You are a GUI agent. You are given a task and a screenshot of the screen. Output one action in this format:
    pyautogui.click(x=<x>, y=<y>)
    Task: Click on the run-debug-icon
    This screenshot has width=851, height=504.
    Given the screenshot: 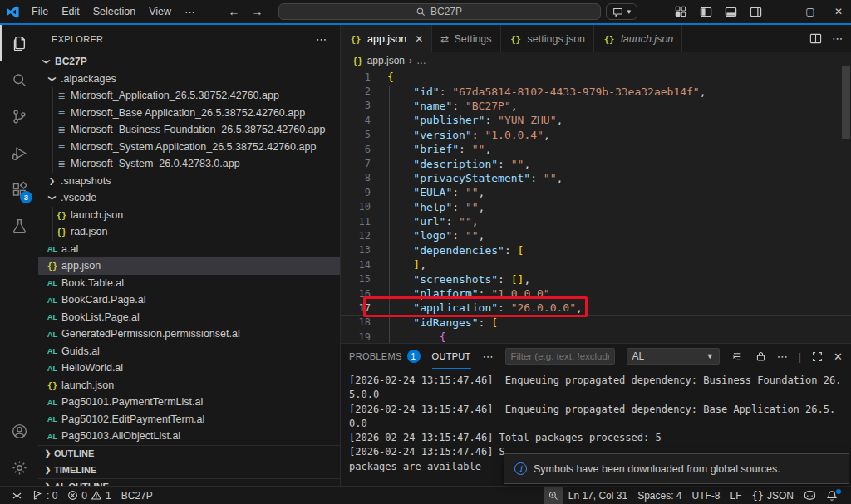 What is the action you would take?
    pyautogui.click(x=19, y=153)
    